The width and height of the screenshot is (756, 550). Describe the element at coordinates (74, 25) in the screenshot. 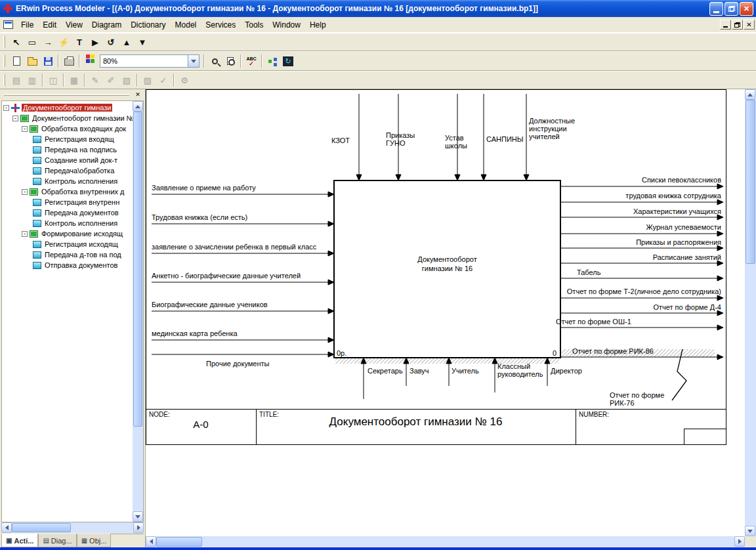

I see `menu-view: View` at that location.